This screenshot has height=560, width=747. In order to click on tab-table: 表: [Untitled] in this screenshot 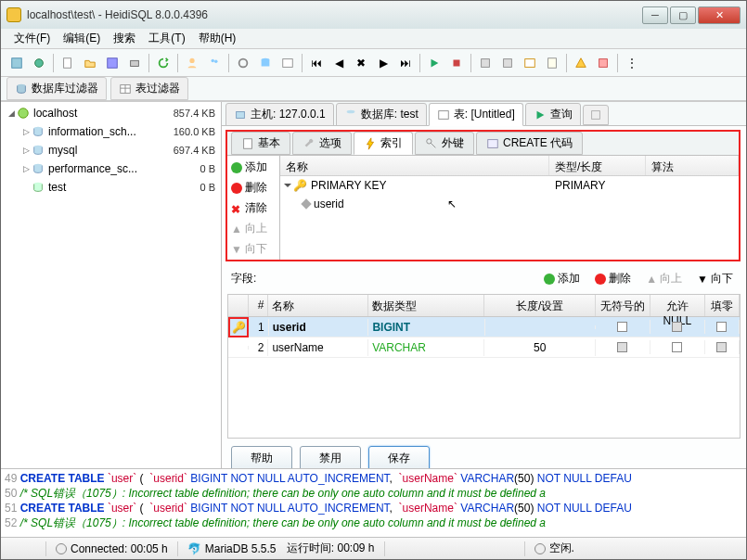, I will do `click(476, 115)`.